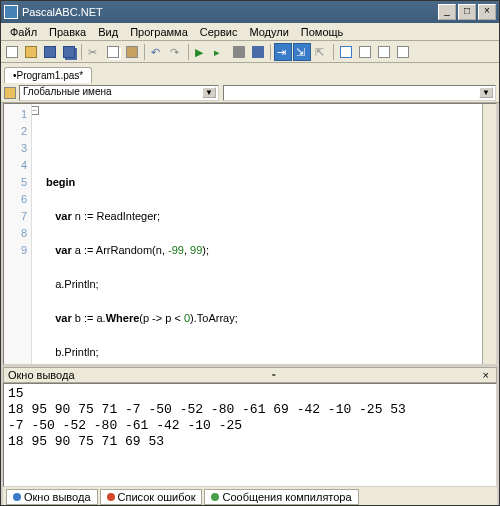 This screenshot has width=500, height=506. What do you see at coordinates (283, 52) in the screenshot?
I see `step-over-icon: ⇥` at bounding box center [283, 52].